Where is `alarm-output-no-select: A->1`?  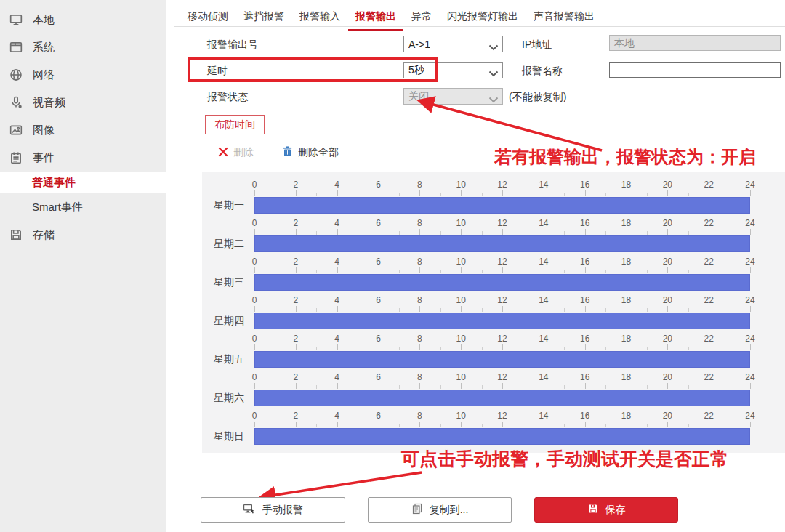 alarm-output-no-select: A->1 is located at coordinates (454, 44).